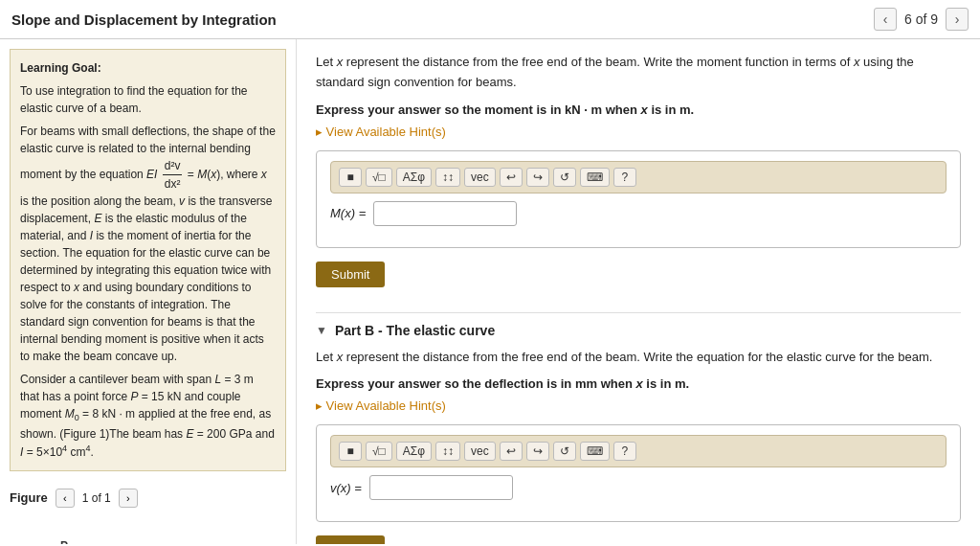  What do you see at coordinates (957, 19) in the screenshot?
I see `next-button: ›` at bounding box center [957, 19].